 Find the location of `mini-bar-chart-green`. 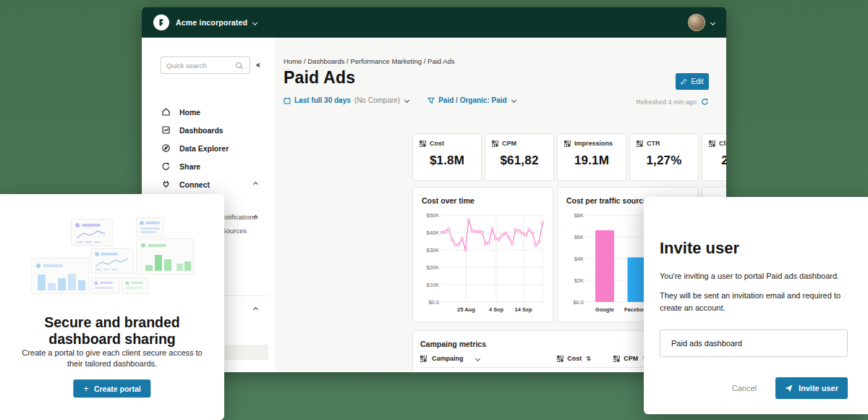

mini-bar-chart-green is located at coordinates (165, 256).